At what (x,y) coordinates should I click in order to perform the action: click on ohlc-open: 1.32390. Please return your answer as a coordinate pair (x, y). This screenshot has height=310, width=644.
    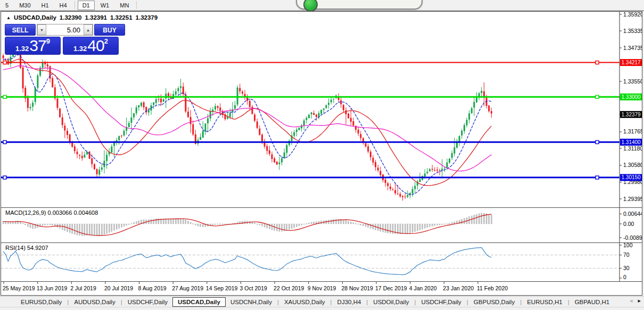
    Looking at the image, I should click on (71, 18).